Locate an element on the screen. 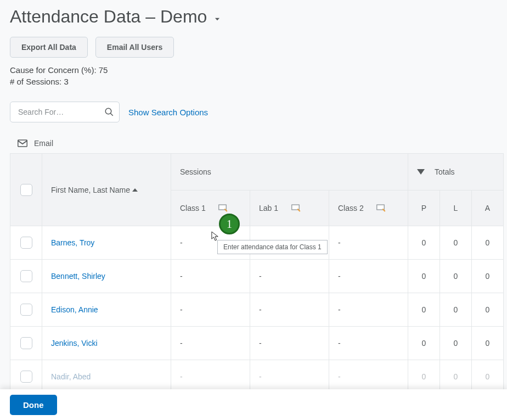 This screenshot has width=507, height=420. name-column-header: First Name, Last Name is located at coordinates (106, 190).